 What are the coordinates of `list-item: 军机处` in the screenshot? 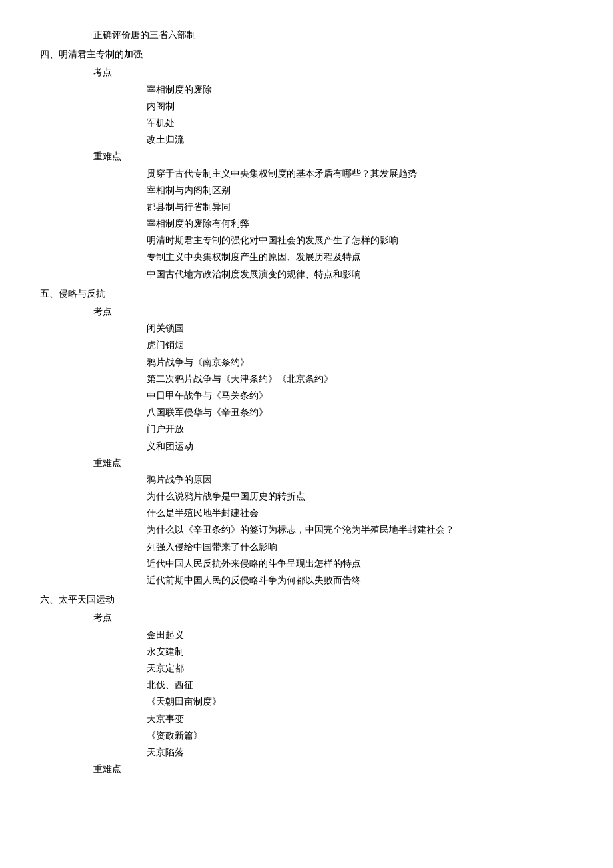 It's located at (360, 123).